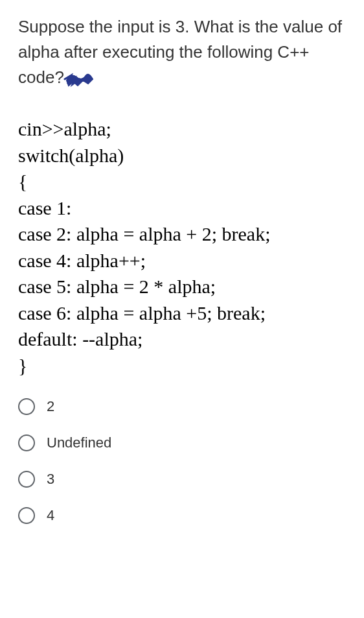 Image resolution: width=364 pixels, height=618 pixels. I want to click on code-line: }, so click(182, 366).